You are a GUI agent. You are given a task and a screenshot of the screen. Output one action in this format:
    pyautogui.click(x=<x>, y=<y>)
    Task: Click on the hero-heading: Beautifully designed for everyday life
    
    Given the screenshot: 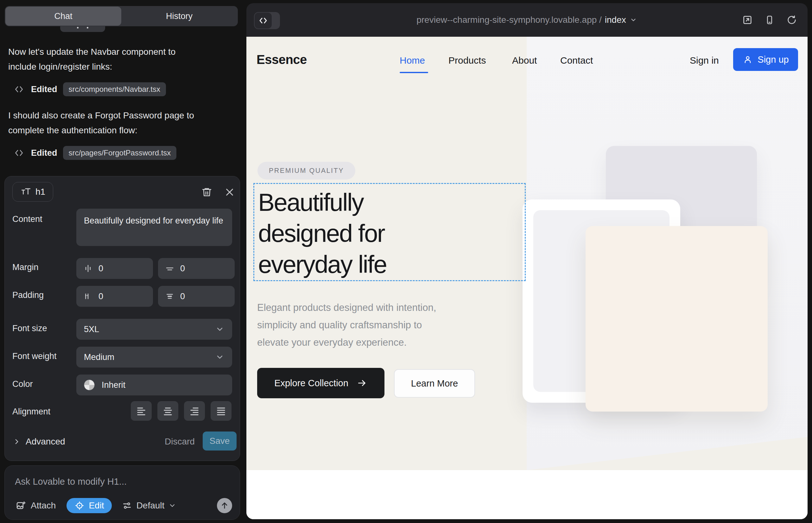 What is the action you would take?
    pyautogui.click(x=376, y=233)
    